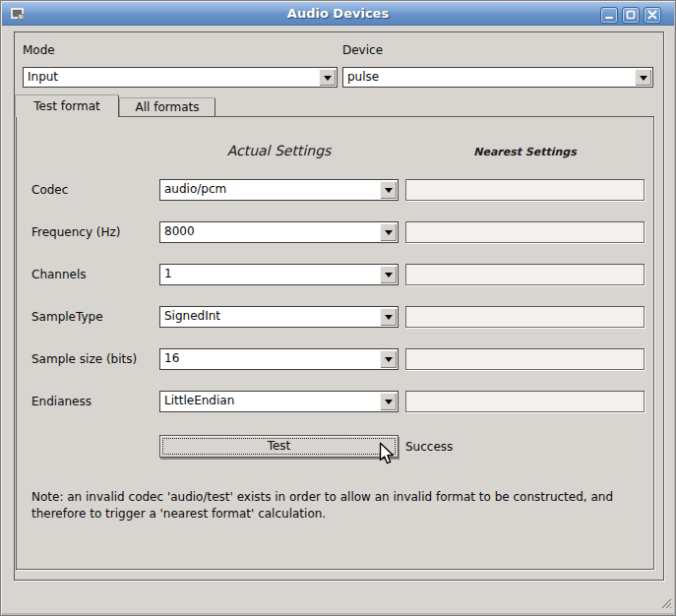 Image resolution: width=676 pixels, height=616 pixels. Describe the element at coordinates (67, 317) in the screenshot. I see `sampletype-label: SampleType` at that location.